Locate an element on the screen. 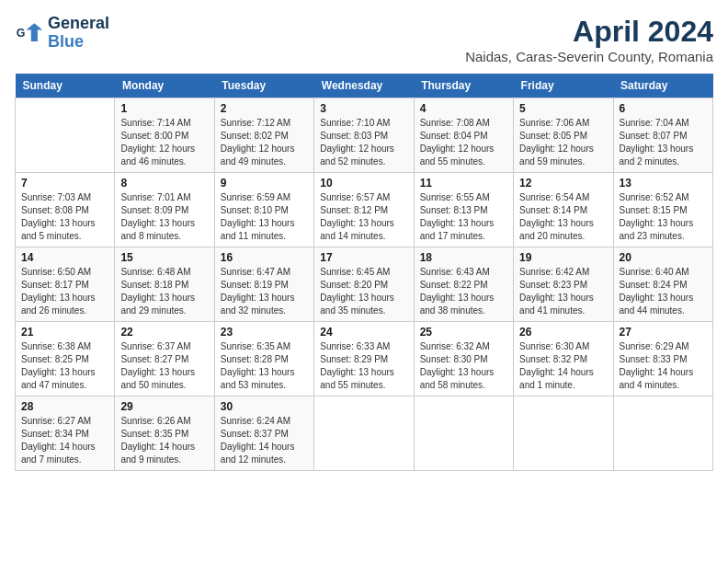  day-info: Sunrise: 6:32 AMSunset: 8:30 PMDaylight:… is located at coordinates (463, 366).